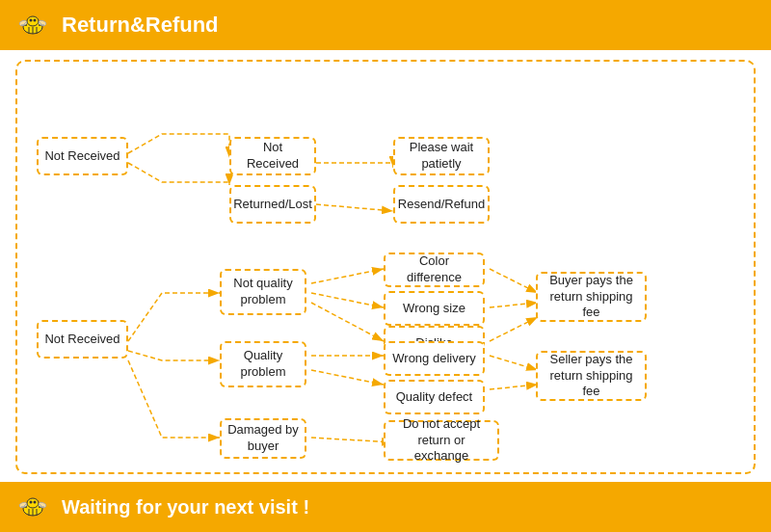  Describe the element at coordinates (33, 25) in the screenshot. I see `bee-icon-header` at that location.